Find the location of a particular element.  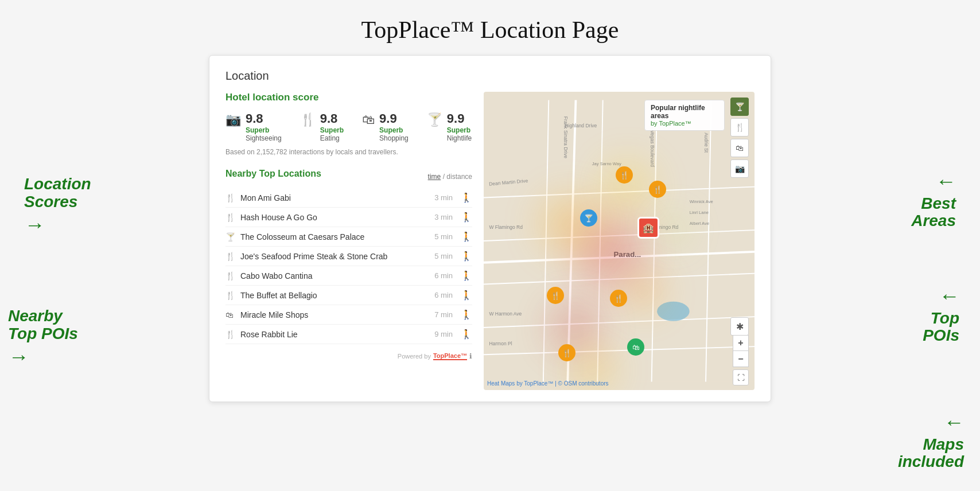

scores-row: 📷 9.8 Superb Sightseeing 🍴 9.8 Superb is located at coordinates (349, 127).